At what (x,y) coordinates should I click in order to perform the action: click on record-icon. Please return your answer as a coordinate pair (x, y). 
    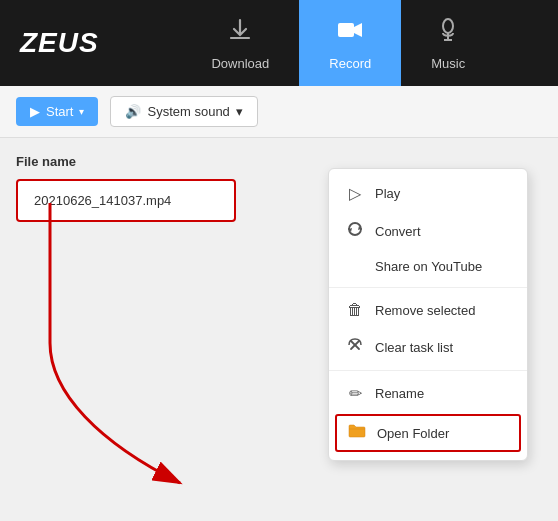
    Looking at the image, I should click on (350, 33).